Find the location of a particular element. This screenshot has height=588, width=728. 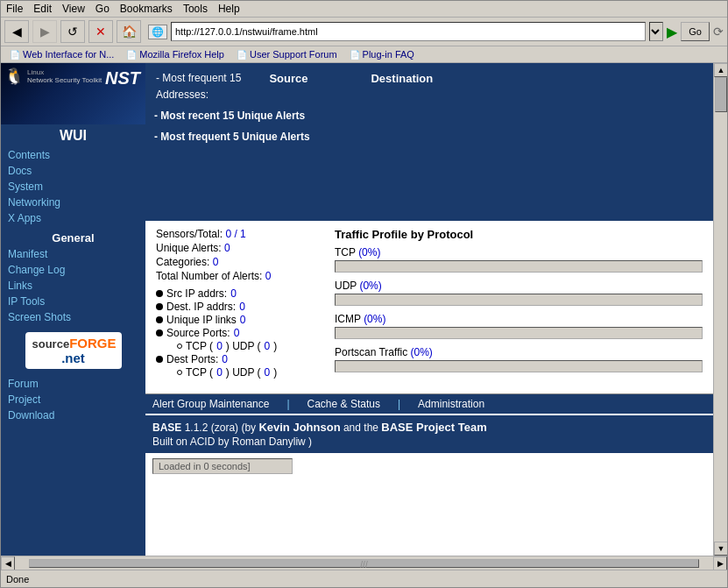

url-input is located at coordinates (408, 32).